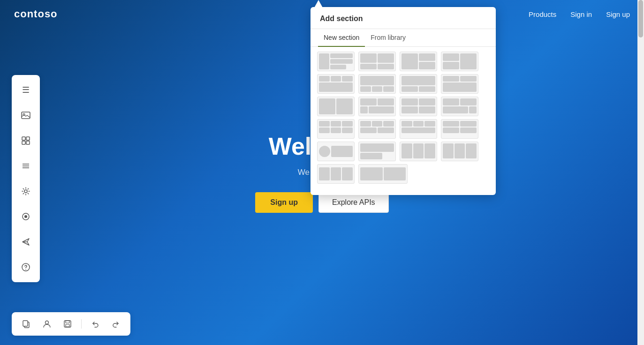  What do you see at coordinates (388, 38) in the screenshot?
I see `tab-from-library: From library` at bounding box center [388, 38].